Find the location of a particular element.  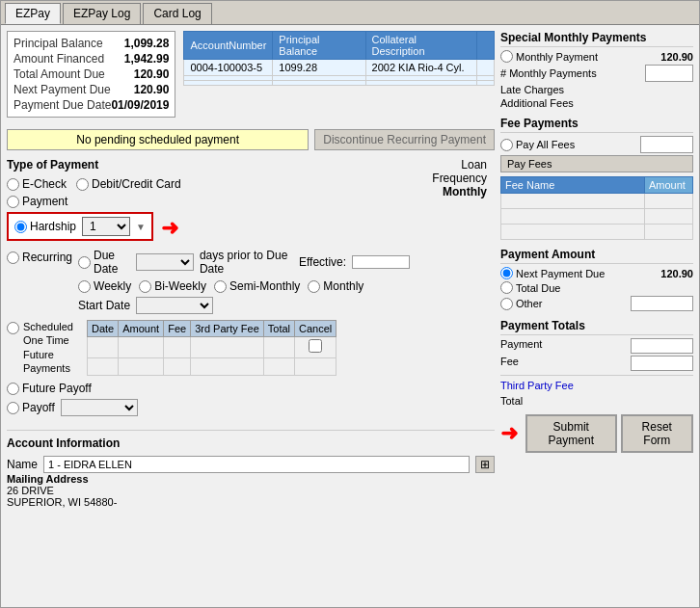

payment-radio-row: Payment is located at coordinates (208, 201).